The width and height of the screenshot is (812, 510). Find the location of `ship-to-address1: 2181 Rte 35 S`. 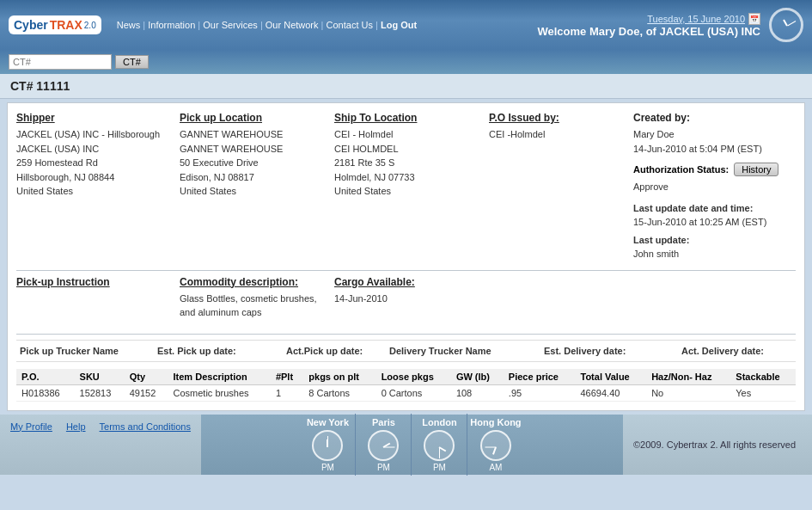

ship-to-address1: 2181 Rte 35 S is located at coordinates (408, 163).